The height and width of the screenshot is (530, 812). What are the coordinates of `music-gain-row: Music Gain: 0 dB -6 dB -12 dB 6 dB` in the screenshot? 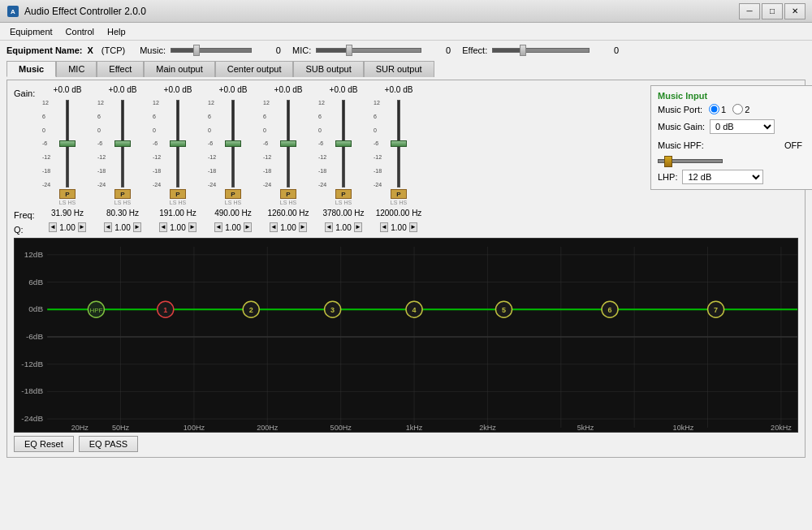 It's located at (732, 127).